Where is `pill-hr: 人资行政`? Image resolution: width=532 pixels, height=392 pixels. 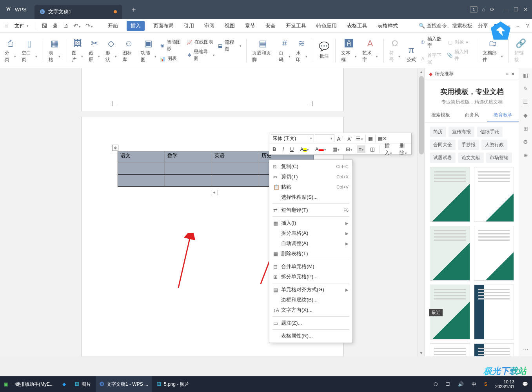 pill-hr: 人资行政 is located at coordinates (494, 145).